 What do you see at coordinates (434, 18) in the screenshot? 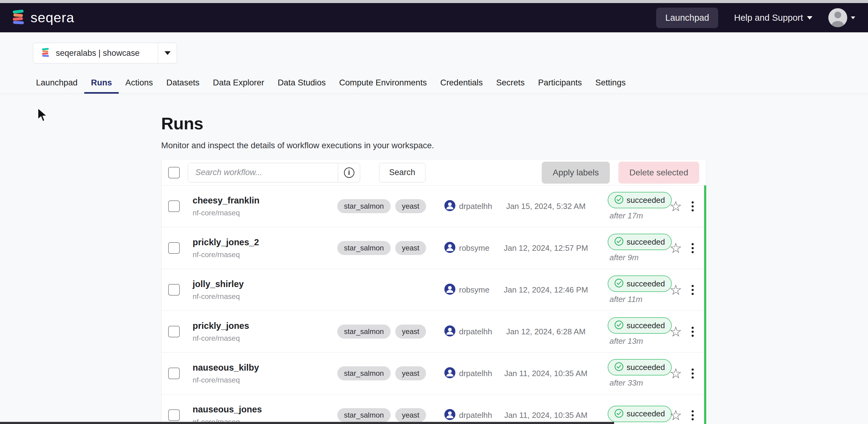
I see `top-navbar: seqera Launchpad Help and Support` at bounding box center [434, 18].